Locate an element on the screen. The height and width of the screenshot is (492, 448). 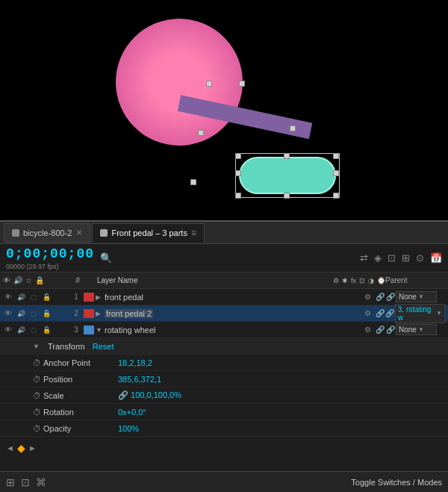
tool-icon-3: ⊡ is located at coordinates (391, 258).